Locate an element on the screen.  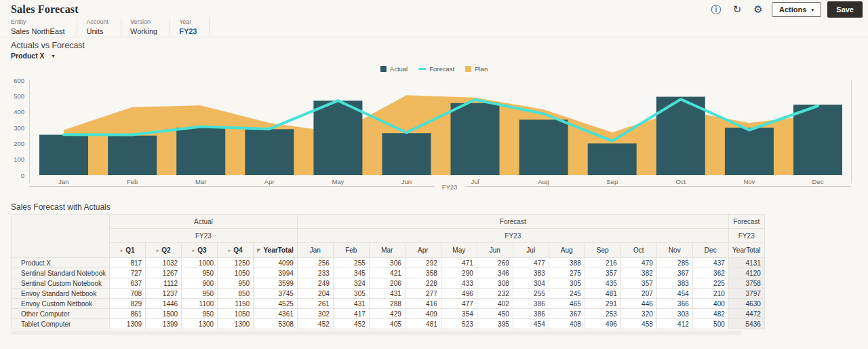
data-cell: 320 is located at coordinates (639, 314).